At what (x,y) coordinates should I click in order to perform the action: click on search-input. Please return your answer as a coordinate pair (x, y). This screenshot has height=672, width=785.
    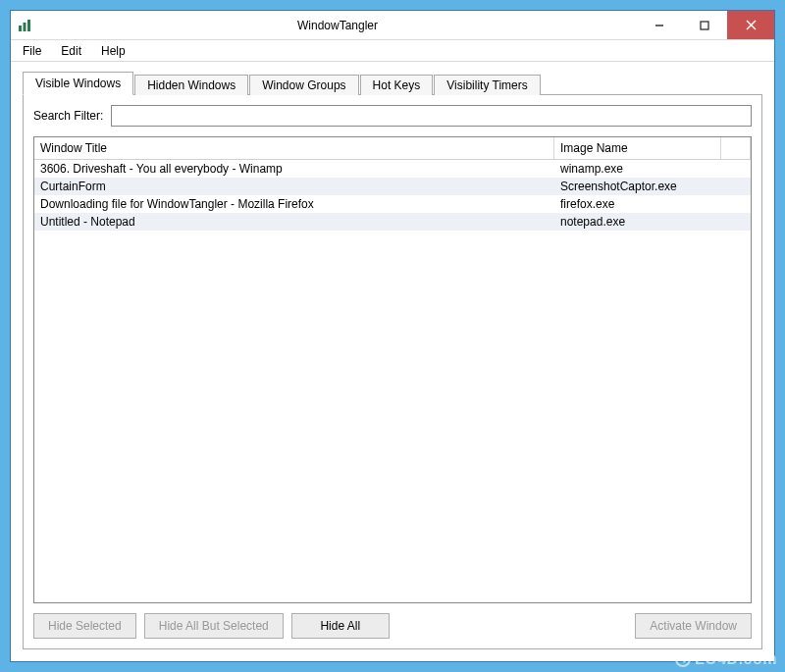
    Looking at the image, I should click on (432, 116).